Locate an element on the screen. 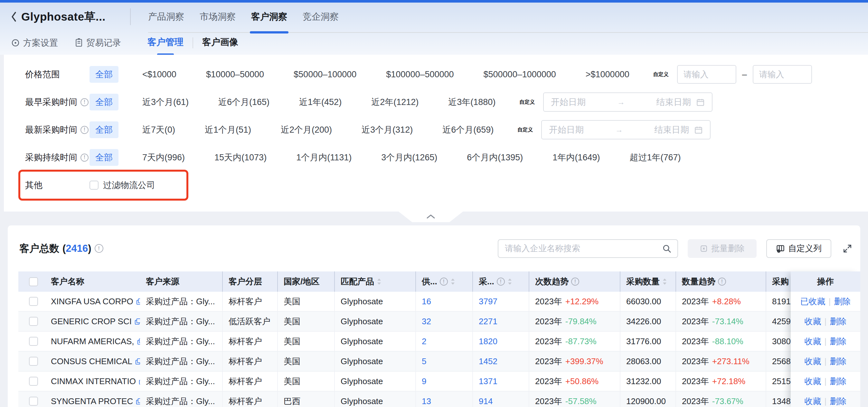 The height and width of the screenshot is (407, 868). filter-option: 近6个月(659) is located at coordinates (468, 130).